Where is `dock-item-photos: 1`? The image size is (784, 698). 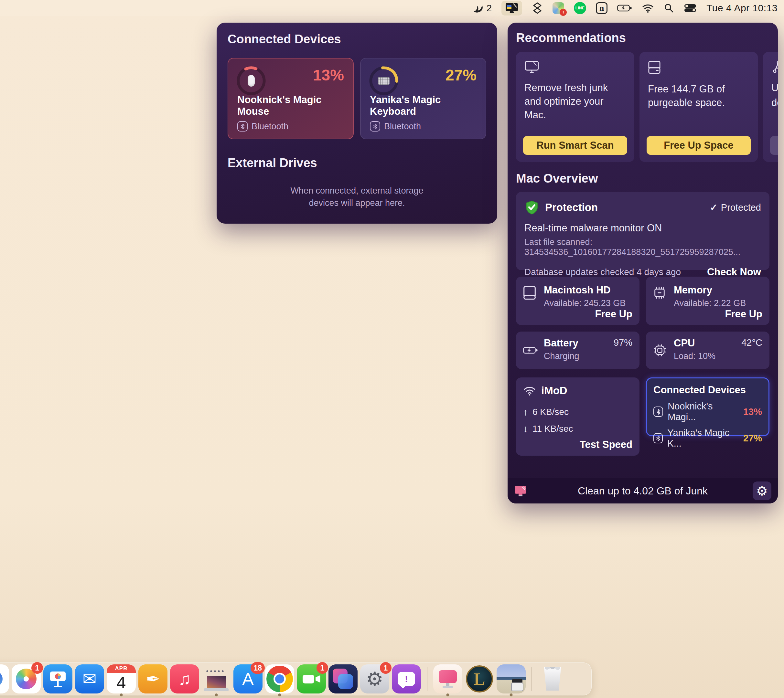 dock-item-photos: 1 is located at coordinates (26, 679).